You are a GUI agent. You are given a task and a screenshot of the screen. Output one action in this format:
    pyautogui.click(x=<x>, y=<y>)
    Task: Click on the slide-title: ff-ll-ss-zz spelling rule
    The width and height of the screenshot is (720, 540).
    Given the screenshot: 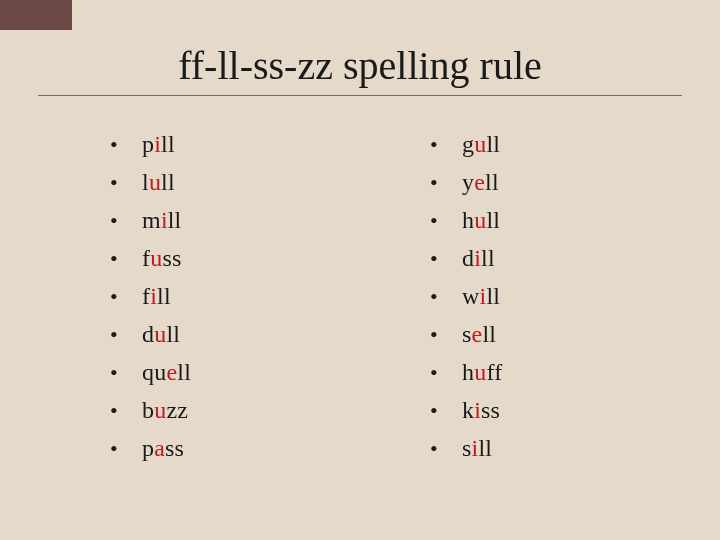 What is the action you would take?
    pyautogui.click(x=360, y=66)
    